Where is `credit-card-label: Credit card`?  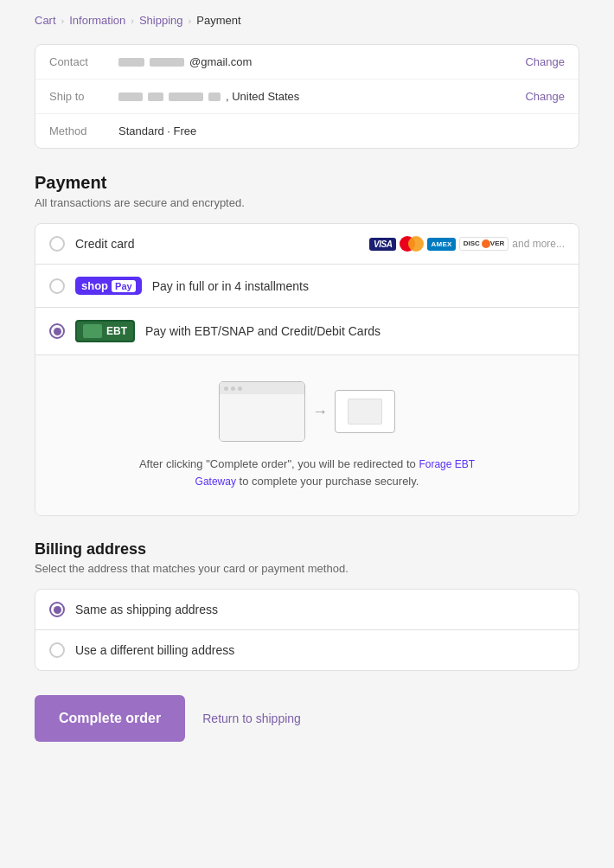
credit-card-label: Credit card is located at coordinates (217, 244).